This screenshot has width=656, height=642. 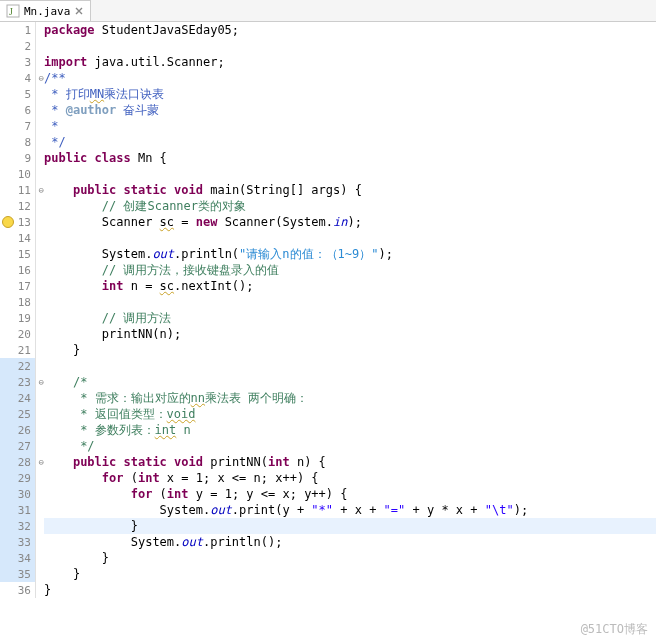 What do you see at coordinates (18, 46) in the screenshot?
I see `line-number: 2` at bounding box center [18, 46].